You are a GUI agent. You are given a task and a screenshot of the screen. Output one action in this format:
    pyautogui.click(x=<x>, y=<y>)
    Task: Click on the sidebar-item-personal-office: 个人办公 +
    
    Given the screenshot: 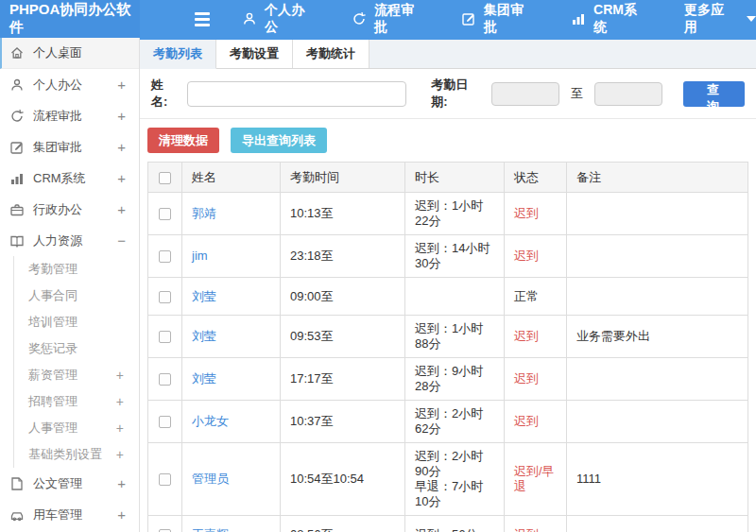 What is the action you would take?
    pyautogui.click(x=70, y=85)
    